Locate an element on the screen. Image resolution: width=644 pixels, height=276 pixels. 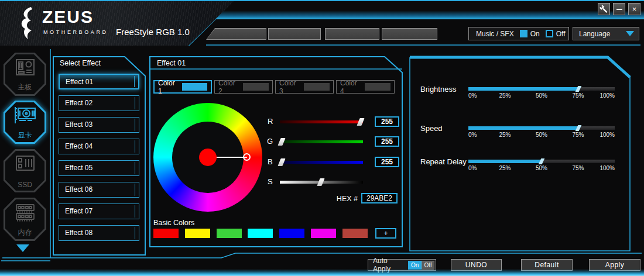
hue-handle is located at coordinates (247, 157).